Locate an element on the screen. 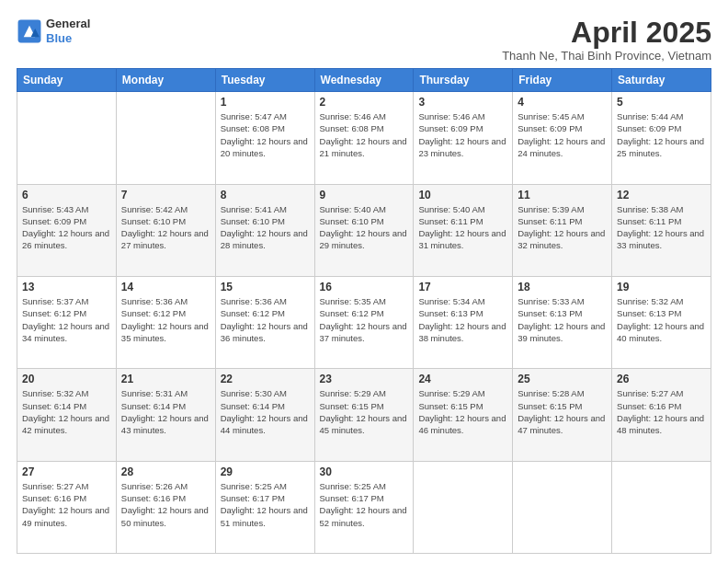  day-info: Sunrise: 5:34 AMSunset: 6:13 PMDaylight:… is located at coordinates (463, 320).